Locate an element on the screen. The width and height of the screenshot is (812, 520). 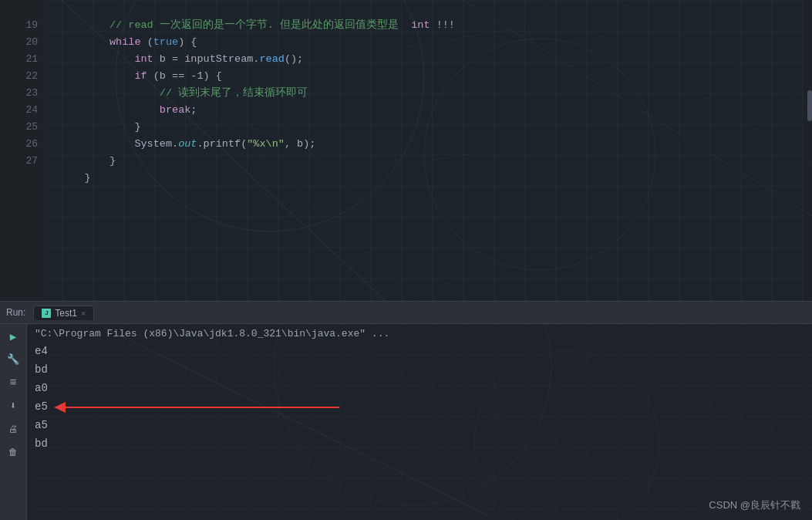
run-label: Run: is located at coordinates (15, 312).